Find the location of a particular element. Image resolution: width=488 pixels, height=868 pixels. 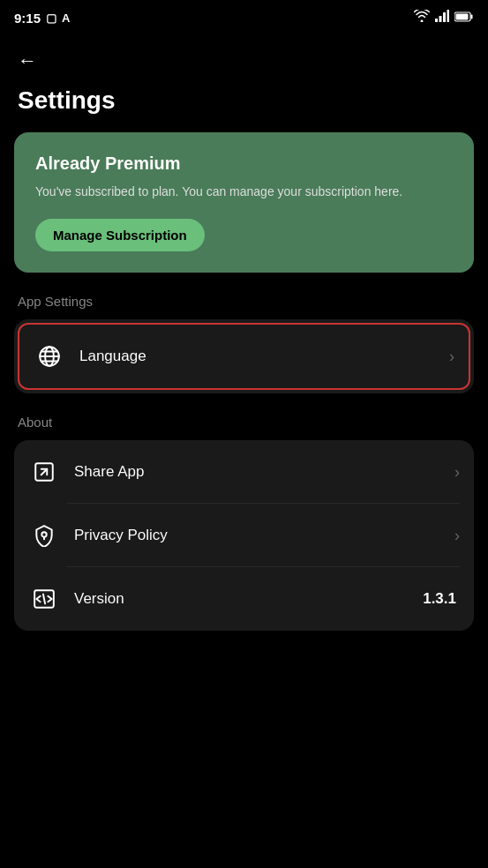

shield-icon is located at coordinates (44, 535).